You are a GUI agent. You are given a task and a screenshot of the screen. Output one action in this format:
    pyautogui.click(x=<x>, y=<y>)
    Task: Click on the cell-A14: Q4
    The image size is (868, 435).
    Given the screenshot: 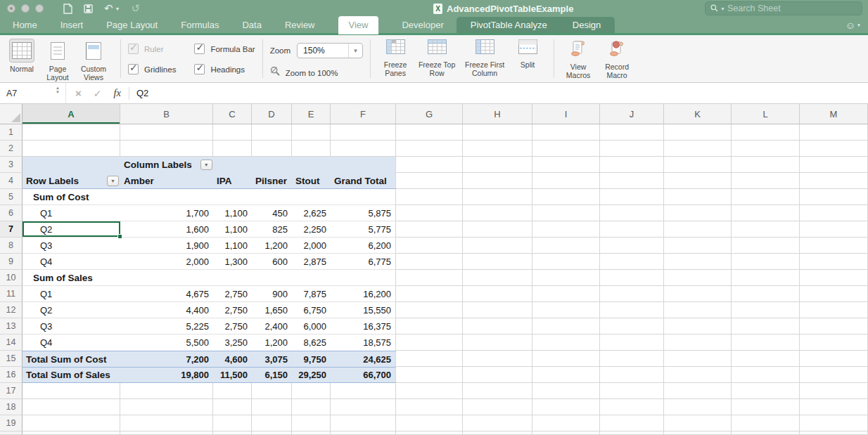 What is the action you would take?
    pyautogui.click(x=72, y=343)
    